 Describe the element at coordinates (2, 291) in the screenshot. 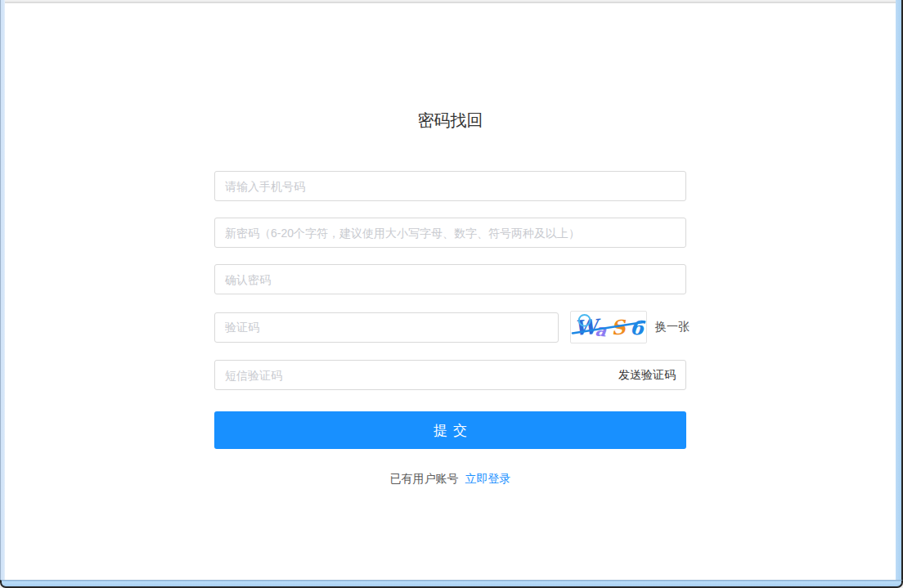

I see `window-left-border` at that location.